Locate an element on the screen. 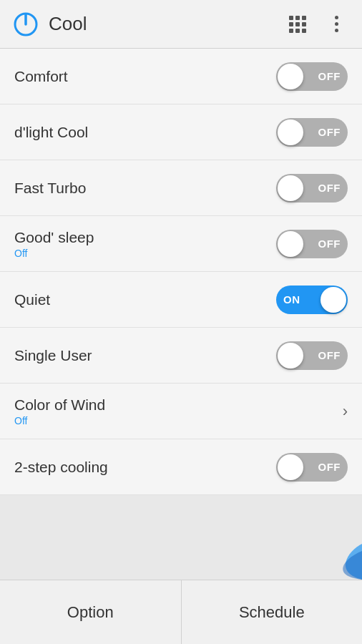 Image resolution: width=362 pixels, height=644 pixels. toggle-label-quiet: ON is located at coordinates (292, 299).